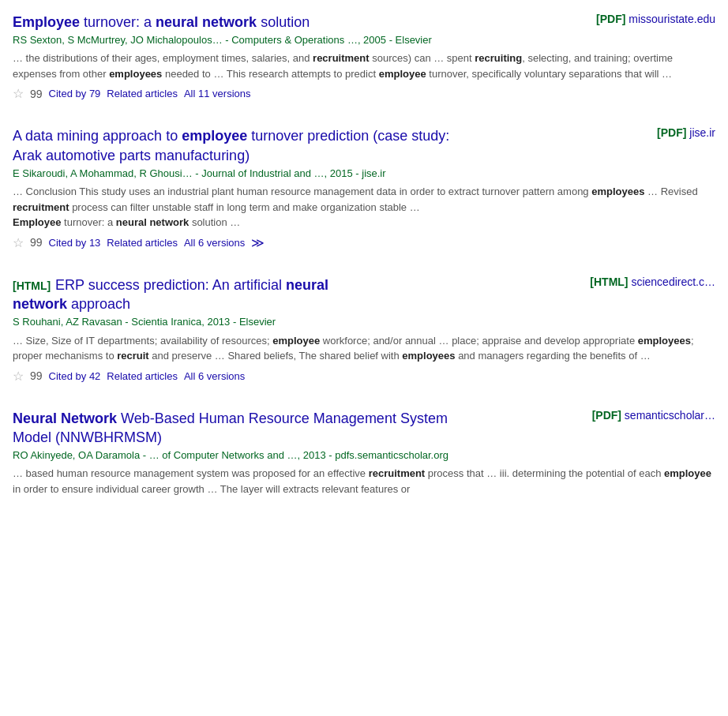 The height and width of the screenshot is (716, 728). What do you see at coordinates (654, 415) in the screenshot?
I see `pdf-link-4: [PDF] semanticscholar…` at bounding box center [654, 415].